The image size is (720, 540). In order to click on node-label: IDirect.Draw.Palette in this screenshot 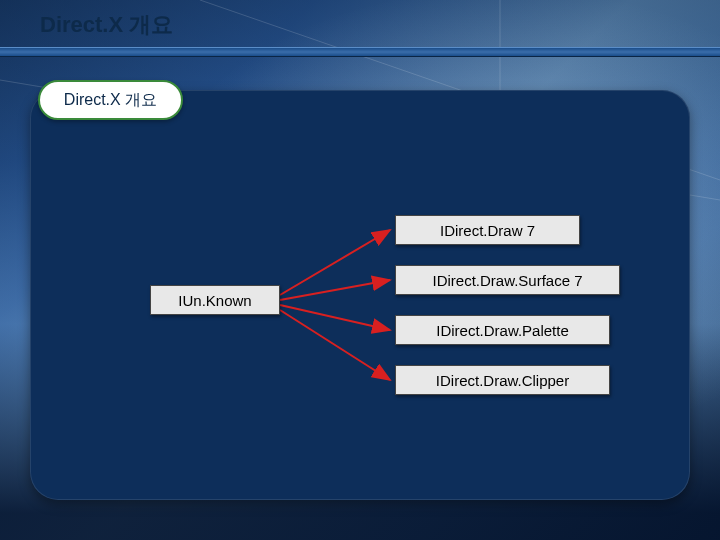, I will do `click(502, 330)`.